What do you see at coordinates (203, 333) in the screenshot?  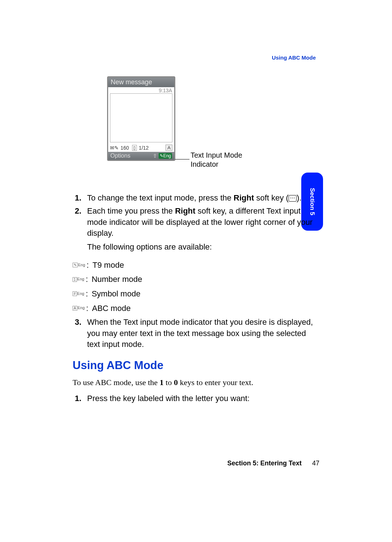 I see `step-3: 3. When the Text input mode indicator th…` at bounding box center [203, 333].